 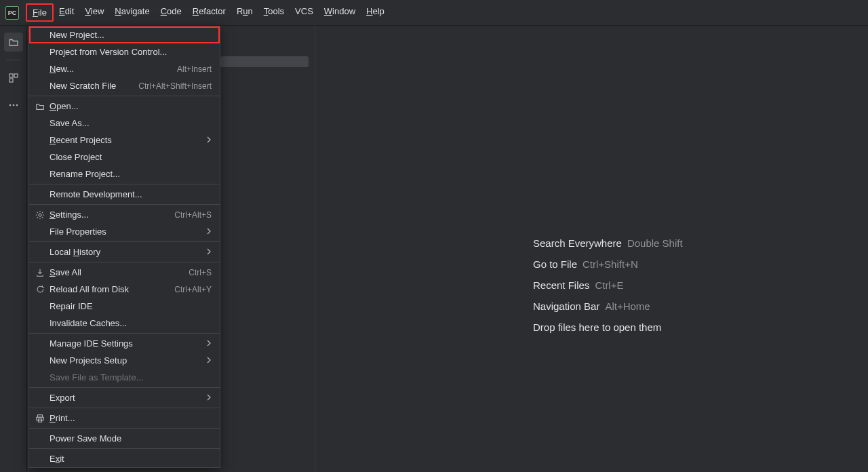 I want to click on menu-help: Help, so click(x=376, y=12).